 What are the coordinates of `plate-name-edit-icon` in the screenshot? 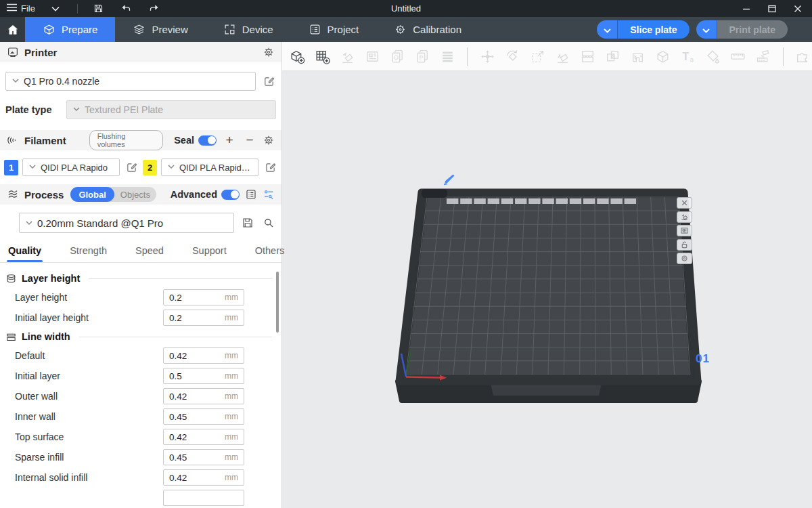 It's located at (449, 179).